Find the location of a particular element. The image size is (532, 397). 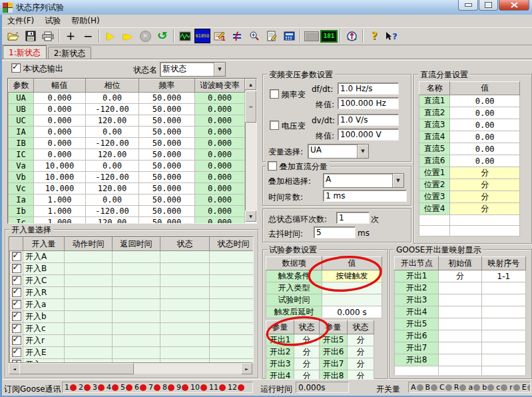

table-cell: 开入b is located at coordinates (44, 317).